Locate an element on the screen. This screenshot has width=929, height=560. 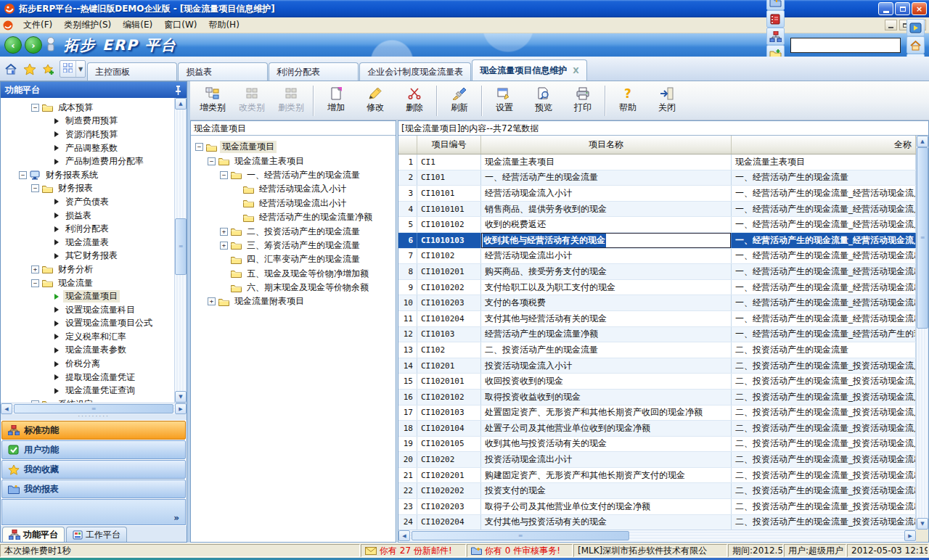
tree-item: −一、经营活动产生的现金流量 is located at coordinates (294, 176).